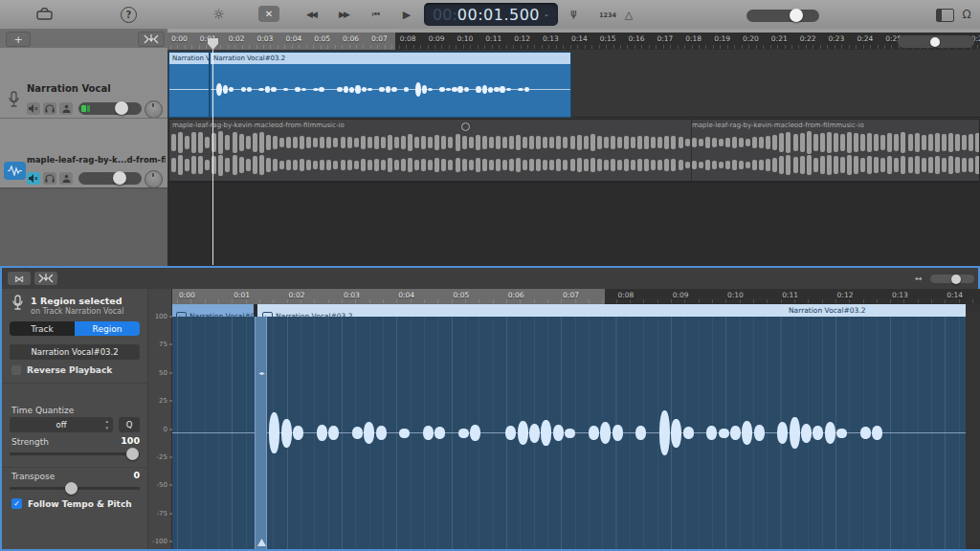 The width and height of the screenshot is (980, 551). I want to click on ruler-tick-label: 0:02, so click(237, 38).